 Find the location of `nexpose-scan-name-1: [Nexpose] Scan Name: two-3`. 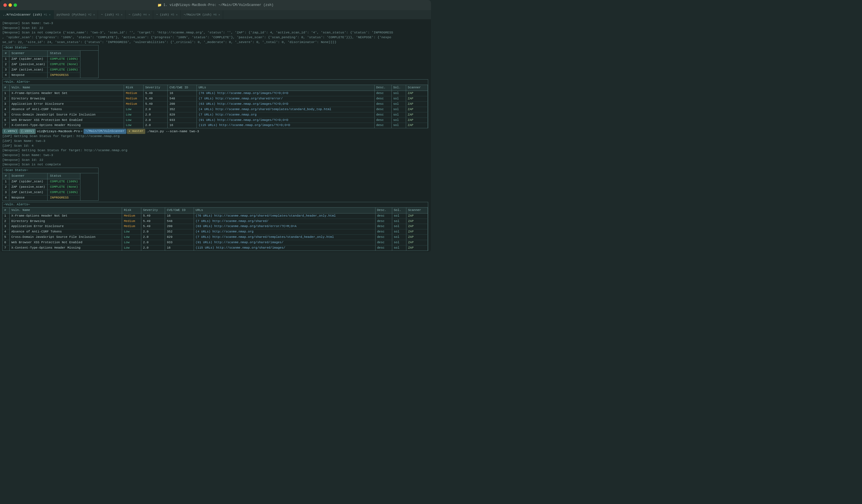

nexpose-scan-name-1: [Nexpose] Scan Name: two-3 is located at coordinates (216, 23).